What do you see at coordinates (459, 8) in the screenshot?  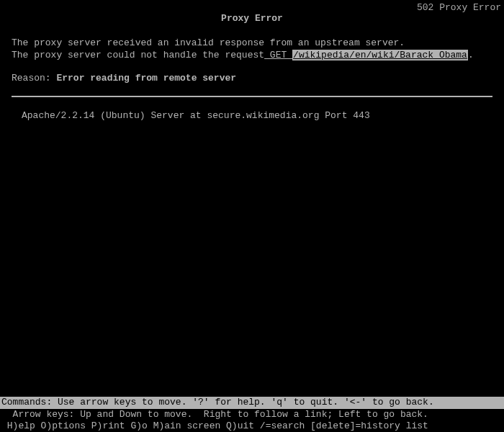 I see `window-title: 502 Proxy Error` at bounding box center [459, 8].